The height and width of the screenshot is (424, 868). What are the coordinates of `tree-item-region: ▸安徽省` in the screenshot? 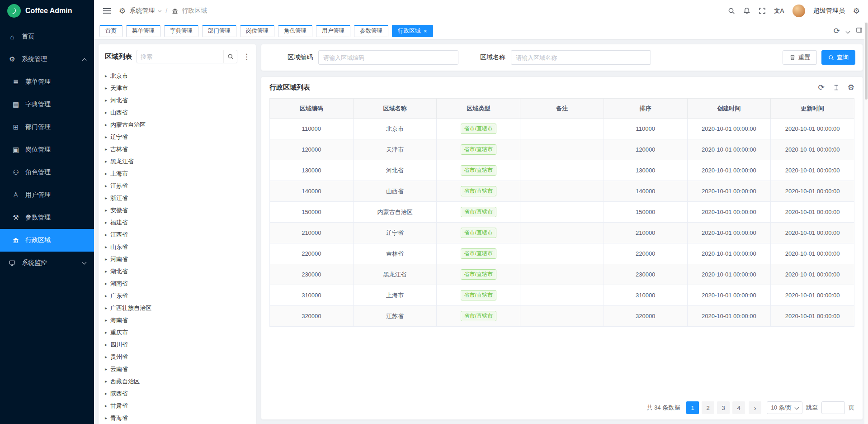 It's located at (179, 210).